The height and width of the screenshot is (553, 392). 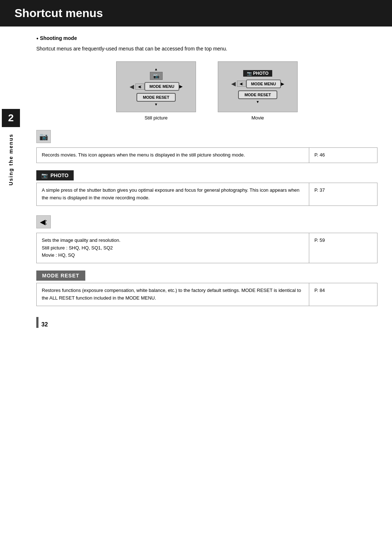 I want to click on intro-text: Shortcut menus are frequently-used menus…, so click(x=207, y=49).